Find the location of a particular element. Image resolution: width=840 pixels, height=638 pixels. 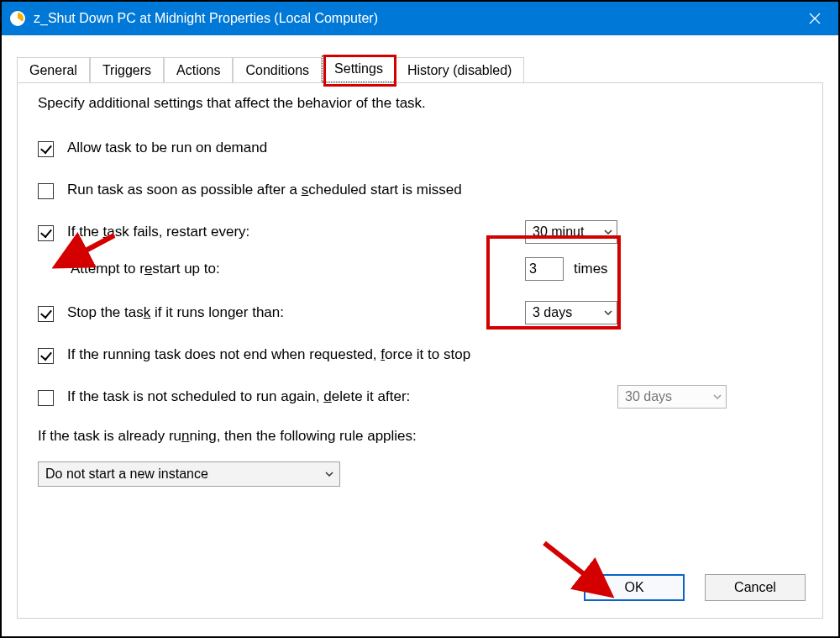

label-restart-every: If the task fails, restart every: is located at coordinates (158, 232).